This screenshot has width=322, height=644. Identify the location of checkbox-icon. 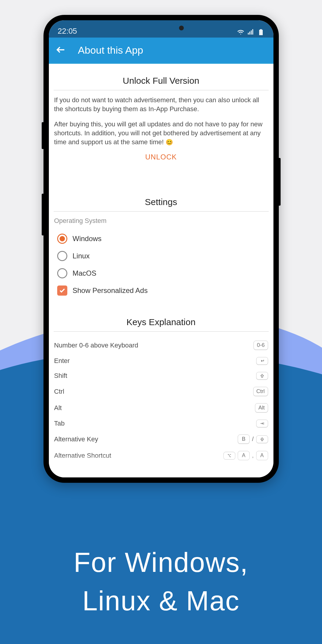
(62, 291).